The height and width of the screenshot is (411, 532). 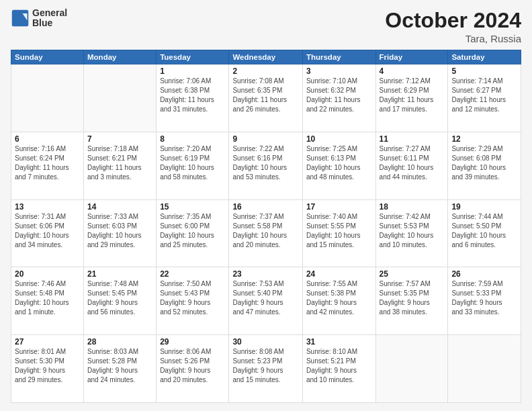 What do you see at coordinates (192, 342) in the screenshot?
I see `day-number: 29` at bounding box center [192, 342].